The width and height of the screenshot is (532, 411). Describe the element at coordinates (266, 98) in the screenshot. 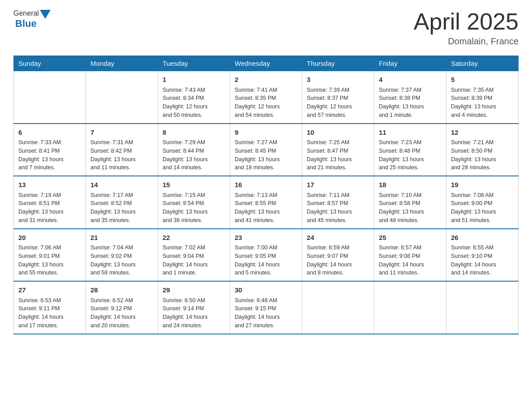

I see `calendar-cell: 2Sunrise: 7:41 AM Sunset: 8:35 PM Daylig…` at that location.